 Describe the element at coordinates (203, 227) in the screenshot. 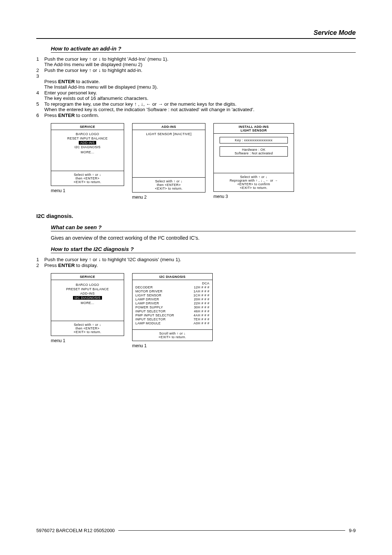

I see `sub-heading-seen: What can be seen ?` at that location.